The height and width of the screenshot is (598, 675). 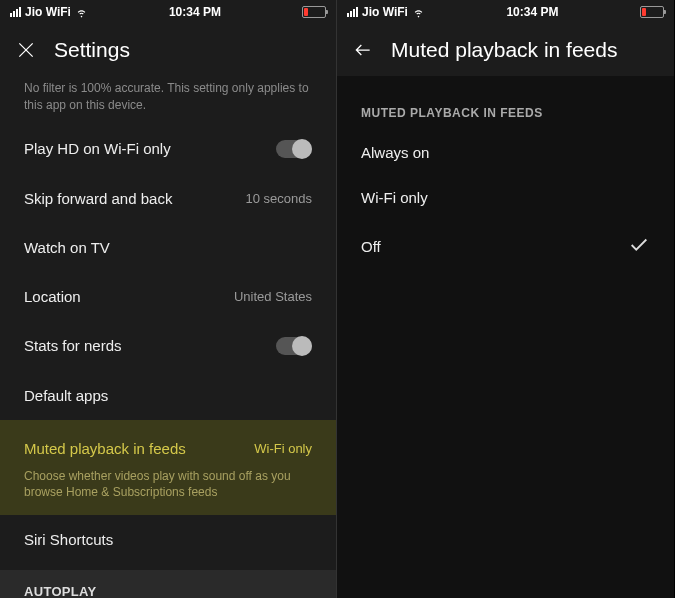 What do you see at coordinates (394, 198) in the screenshot?
I see `option-label: Wi-Fi only` at bounding box center [394, 198].